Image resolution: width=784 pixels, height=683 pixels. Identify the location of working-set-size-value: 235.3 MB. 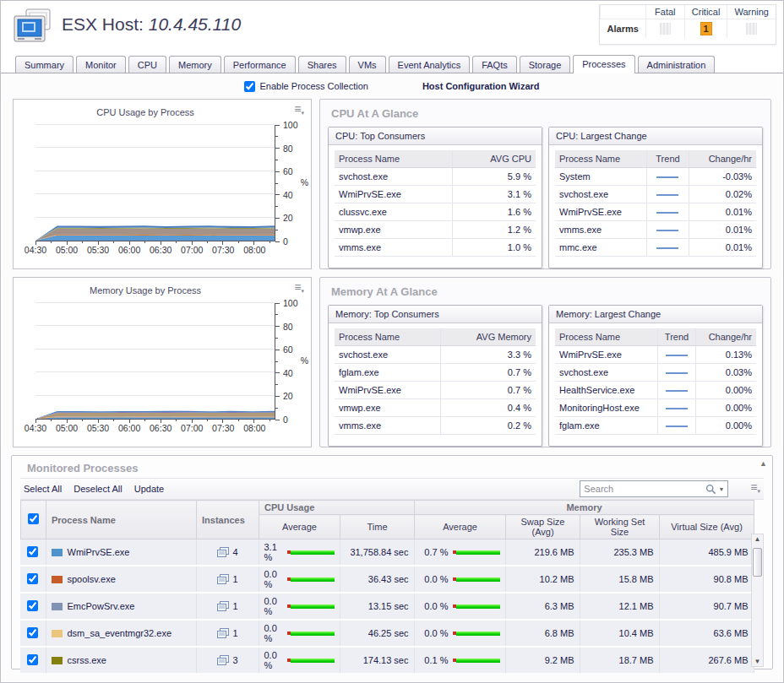
(619, 552).